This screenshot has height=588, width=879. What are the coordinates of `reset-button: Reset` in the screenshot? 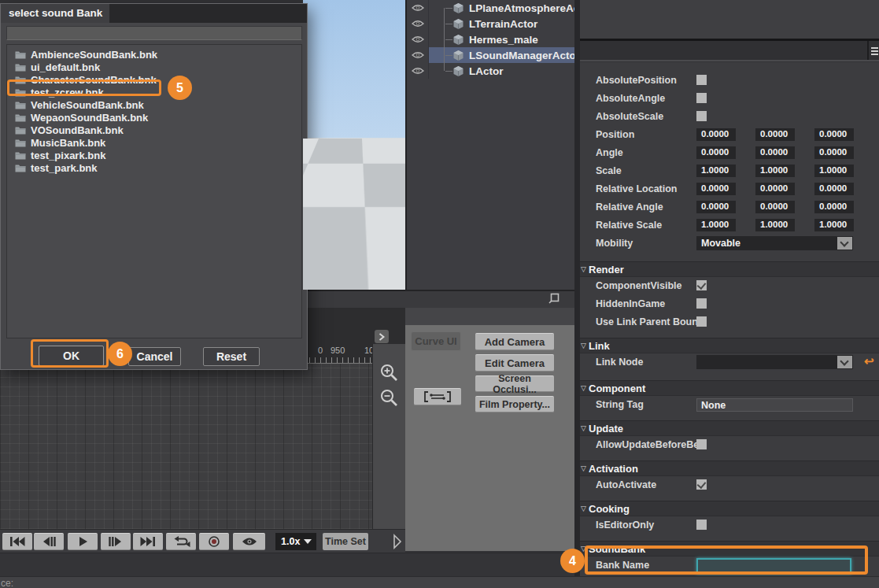 It's located at (231, 357).